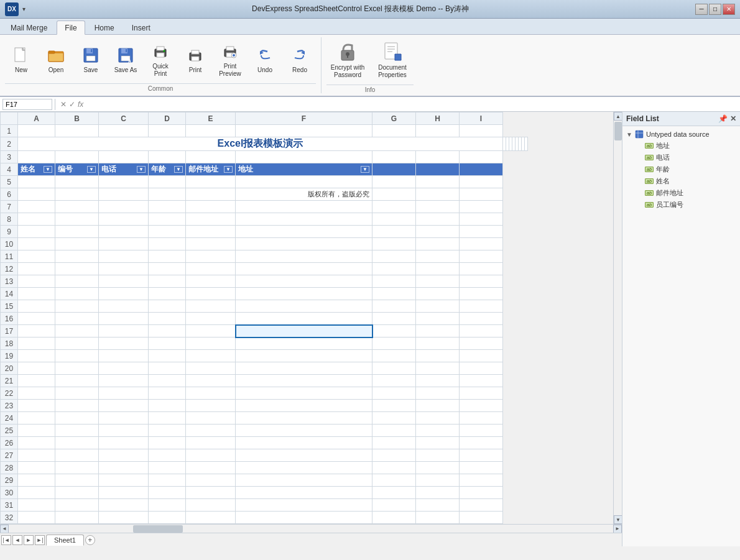  What do you see at coordinates (394, 505) in the screenshot?
I see `cell-G31` at bounding box center [394, 505].